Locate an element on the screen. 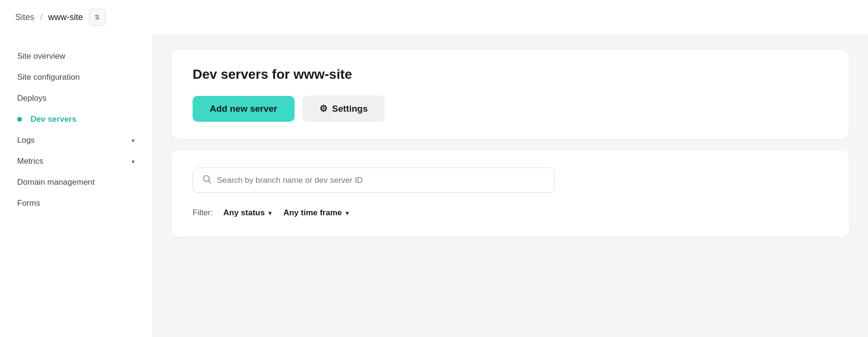 The height and width of the screenshot is (337, 868). sidebar-item-label: Dev servers is located at coordinates (53, 119).